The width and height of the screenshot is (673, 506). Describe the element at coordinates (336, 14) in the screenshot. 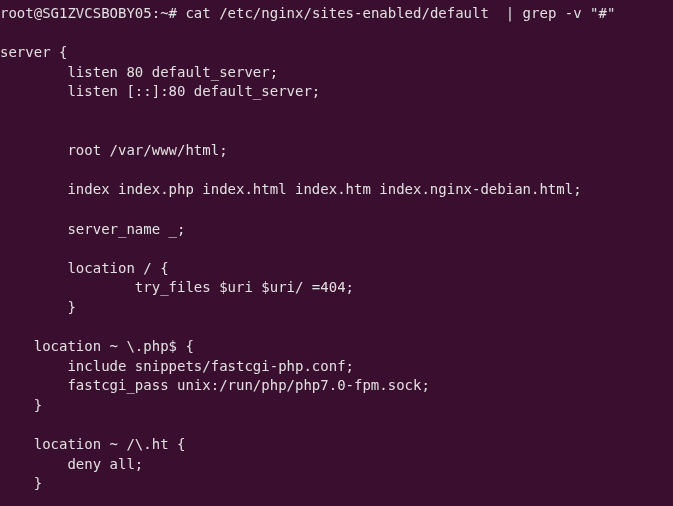

I see `command-line-1: root@SG1ZVCSBOBY05:~# cat /etc/nginx/sit…` at that location.